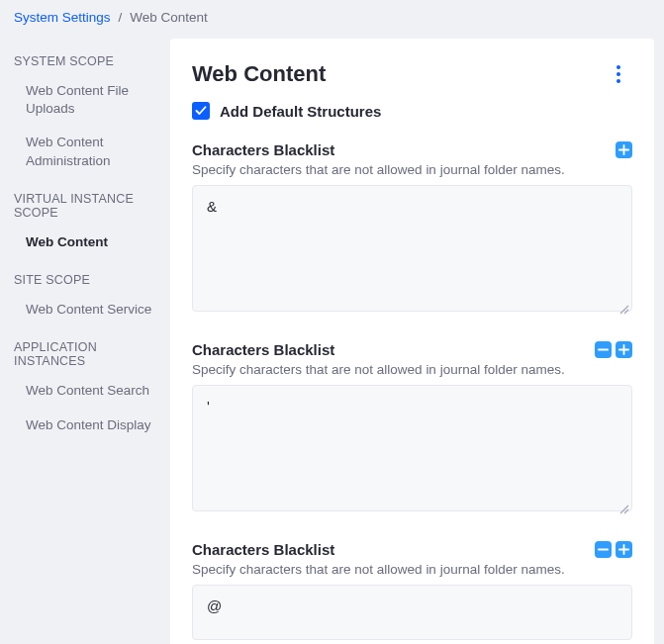  I want to click on sidebar-item-web-content-display: Web Content Display, so click(86, 425).